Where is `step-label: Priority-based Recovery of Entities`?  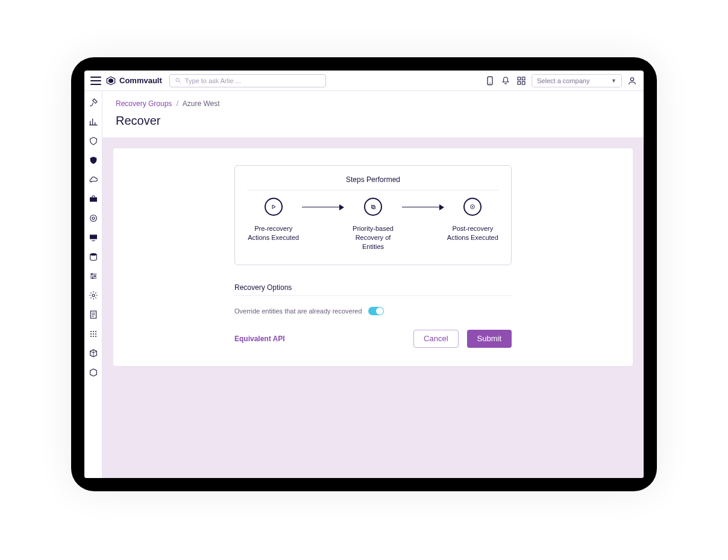 step-label: Priority-based Recovery of Entities is located at coordinates (372, 238).